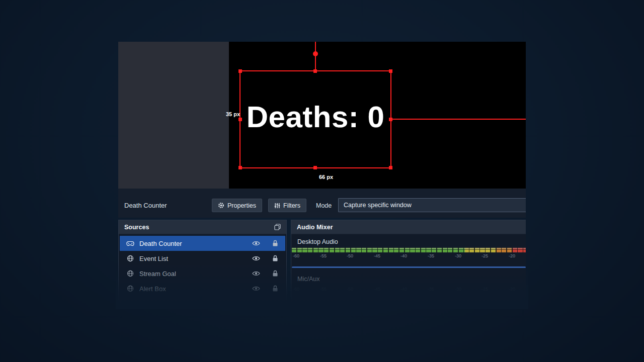 The image size is (644, 362). What do you see at coordinates (377, 205) in the screenshot?
I see `capture-mode-value: Capture specific window` at bounding box center [377, 205].